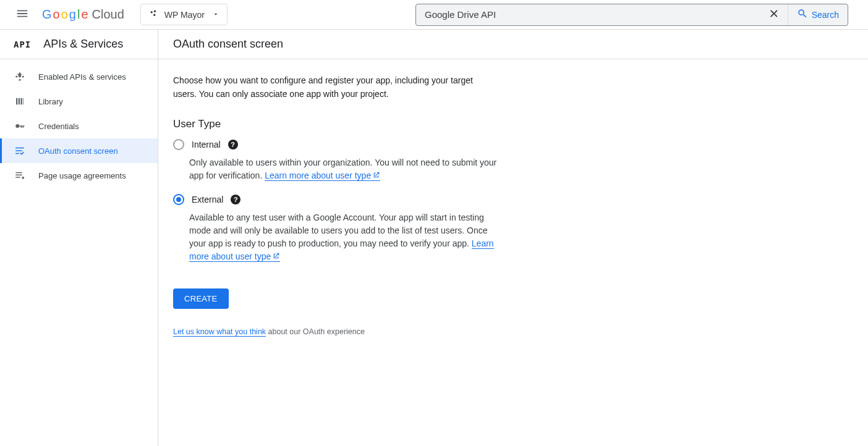 The image size is (868, 446). I want to click on sidebar-item-label: OAuth consent screen, so click(78, 151).